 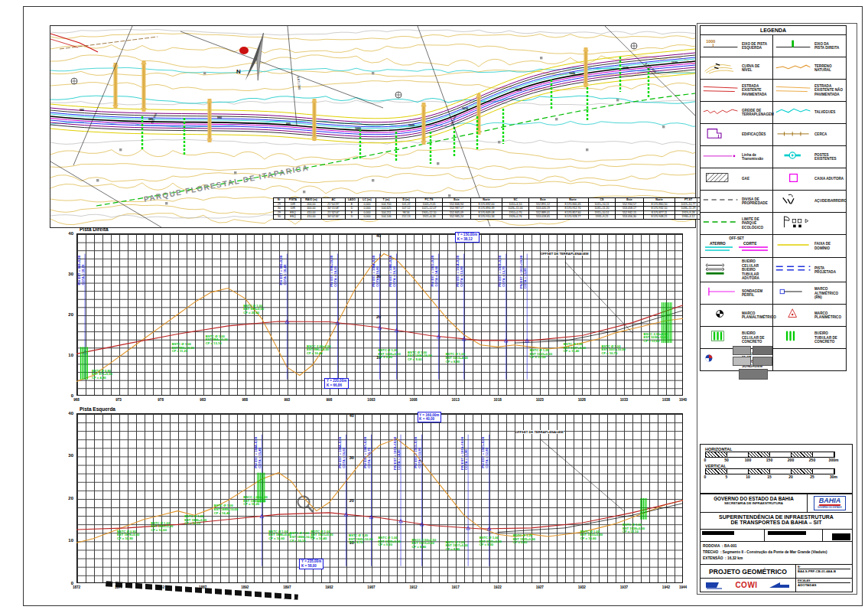 What do you see at coordinates (750, 243) in the screenshot?
I see `svg-text: CORTE` at bounding box center [750, 243].